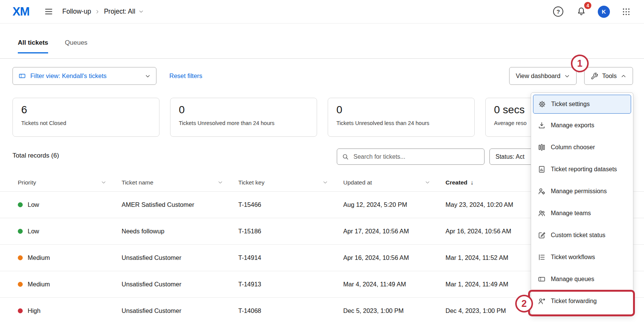  Describe the element at coordinates (582, 279) in the screenshot. I see `menu-item-manage-queues: Manage queues` at that location.